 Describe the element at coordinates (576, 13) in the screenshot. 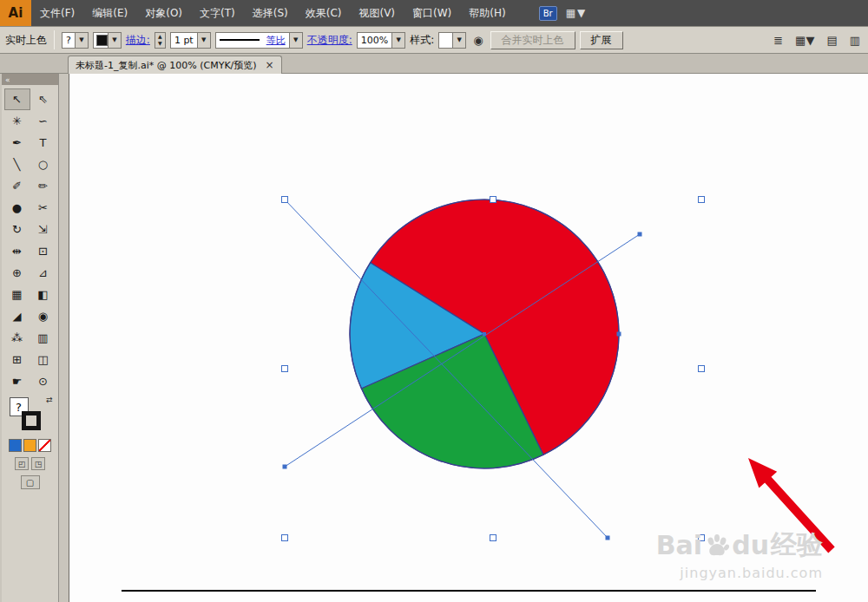

I see `workspace-switcher-icon: ▦▼` at that location.